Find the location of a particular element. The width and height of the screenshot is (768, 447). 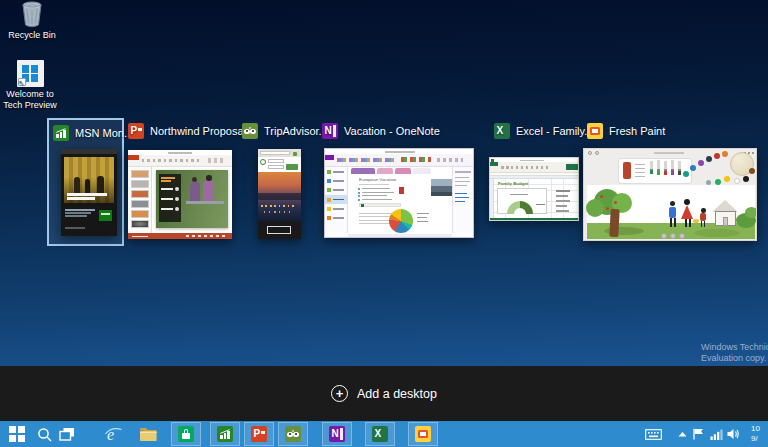

file-explorer-button is located at coordinates (148, 434).